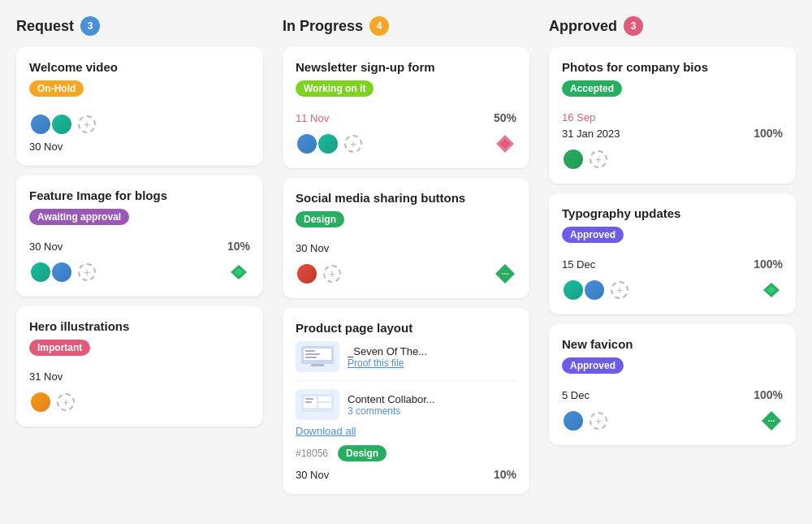 Image resolution: width=812 pixels, height=524 pixels. Describe the element at coordinates (672, 385) in the screenshot. I see `card-new-favicon: New favicon Approved 5 Dec 100% + ···` at that location.